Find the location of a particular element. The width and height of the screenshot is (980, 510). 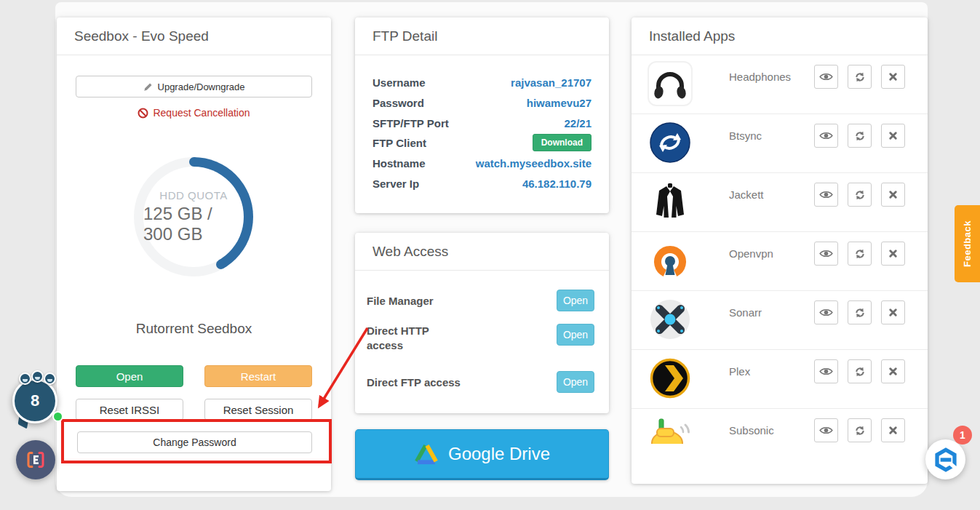

seedbox-type-label: Rutorrent Seedbox is located at coordinates (194, 329).